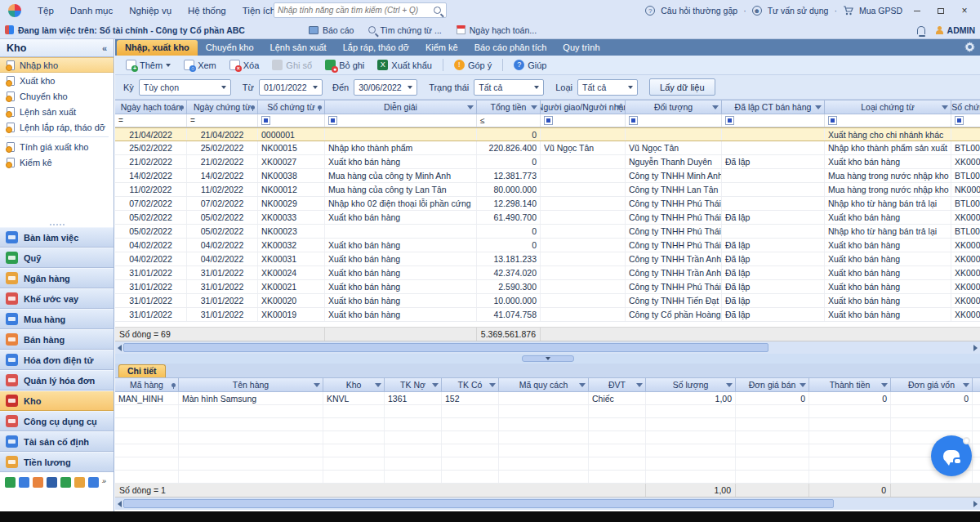 The width and height of the screenshot is (980, 522). I want to click on column-header: Diễn giải, so click(401, 107).